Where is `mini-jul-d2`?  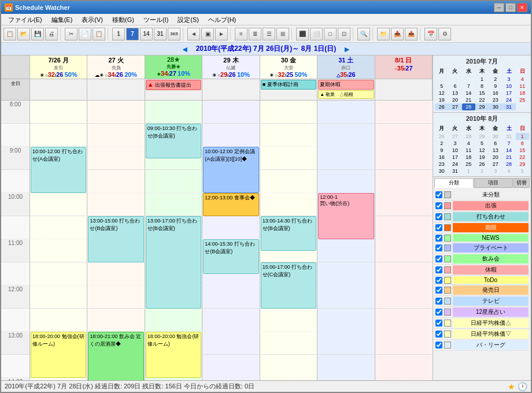 mini-jul-d2 is located at coordinates (455, 79).